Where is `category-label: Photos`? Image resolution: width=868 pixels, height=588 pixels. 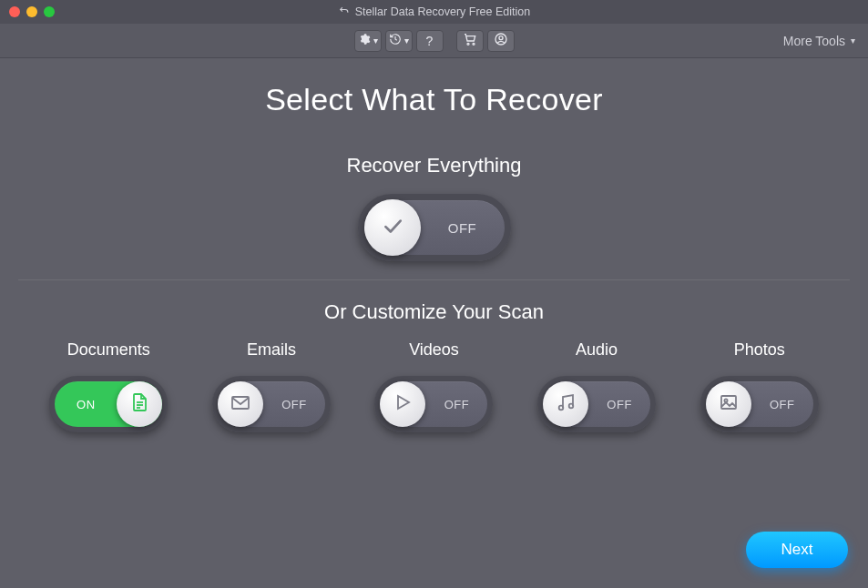
category-label: Photos is located at coordinates (760, 350).